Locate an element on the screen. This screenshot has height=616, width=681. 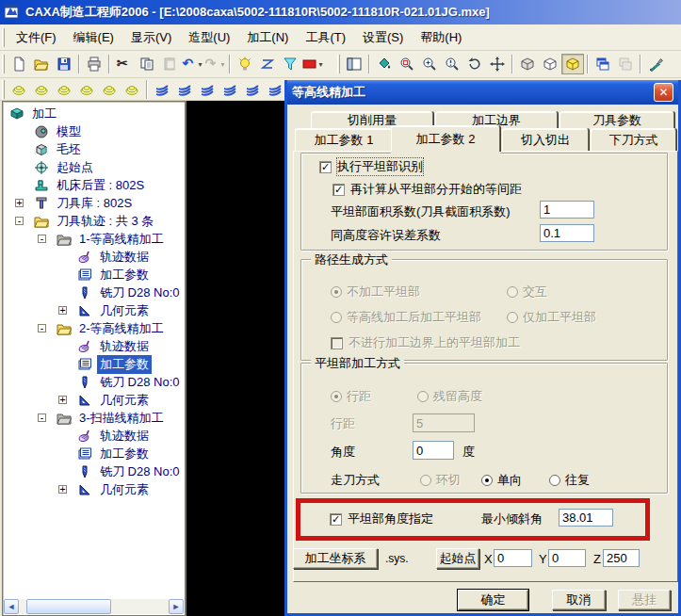
rotate-view-button is located at coordinates (475, 64).